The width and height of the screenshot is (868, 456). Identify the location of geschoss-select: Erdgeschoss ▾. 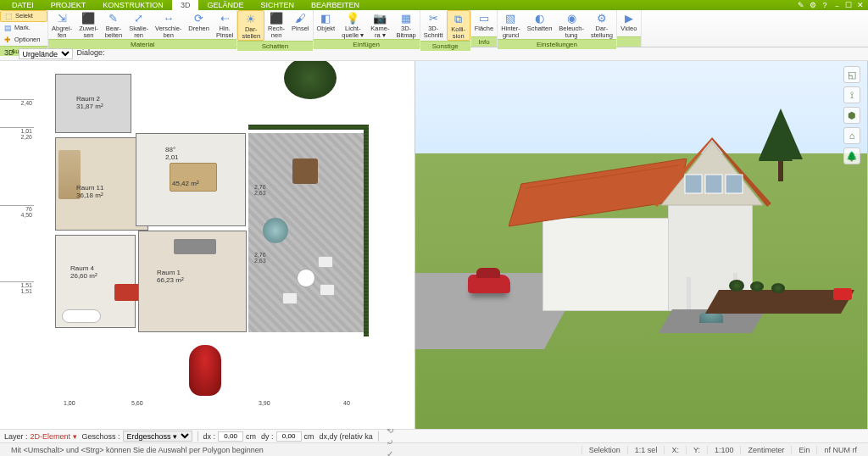
(158, 436).